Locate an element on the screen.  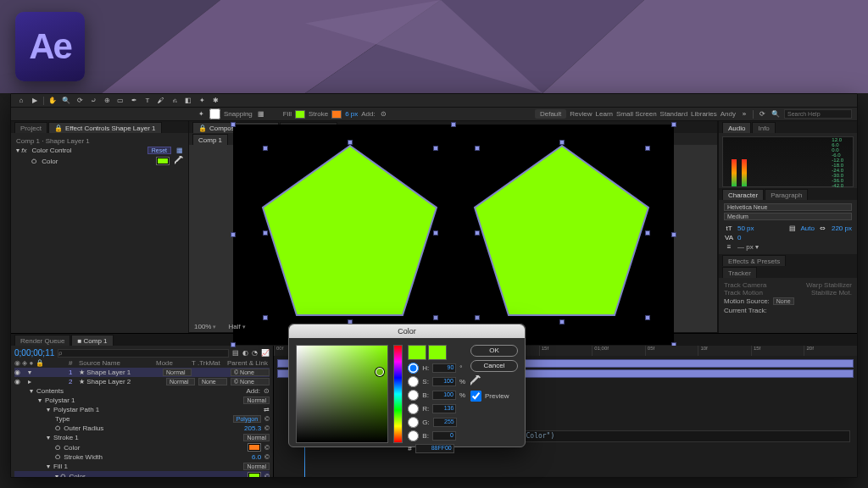
stabilize-motion-button: Stabilize Mot. is located at coordinates (832, 293).